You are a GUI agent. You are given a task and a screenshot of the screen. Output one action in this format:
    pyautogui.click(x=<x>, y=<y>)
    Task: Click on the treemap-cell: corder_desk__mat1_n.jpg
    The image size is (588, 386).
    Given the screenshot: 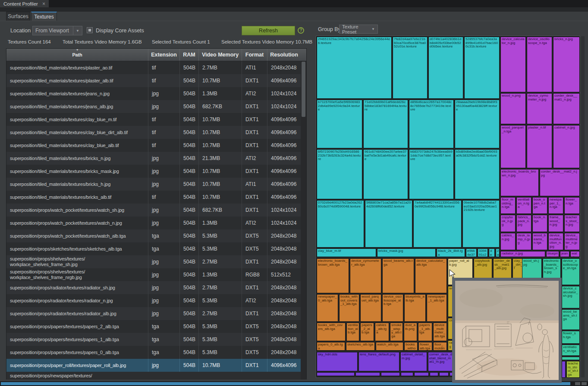 What is the action you would take?
    pyautogui.click(x=566, y=109)
    